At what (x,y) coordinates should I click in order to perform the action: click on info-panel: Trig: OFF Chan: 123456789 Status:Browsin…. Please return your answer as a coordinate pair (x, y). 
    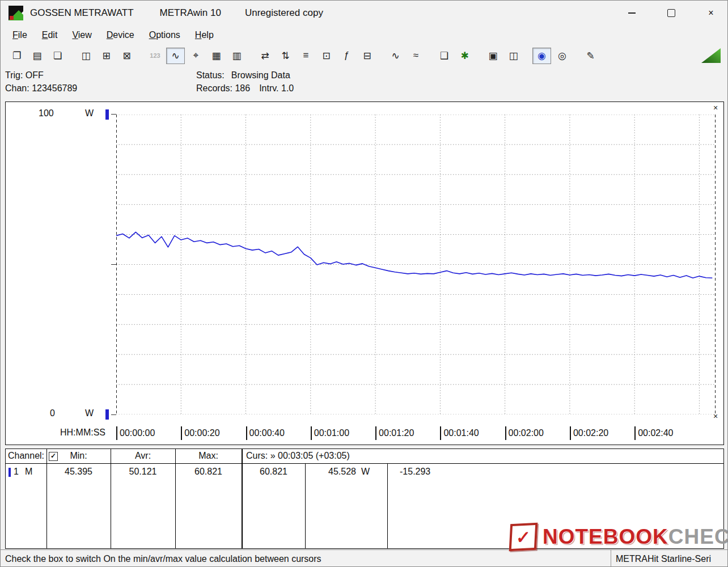
    Looking at the image, I should click on (364, 83).